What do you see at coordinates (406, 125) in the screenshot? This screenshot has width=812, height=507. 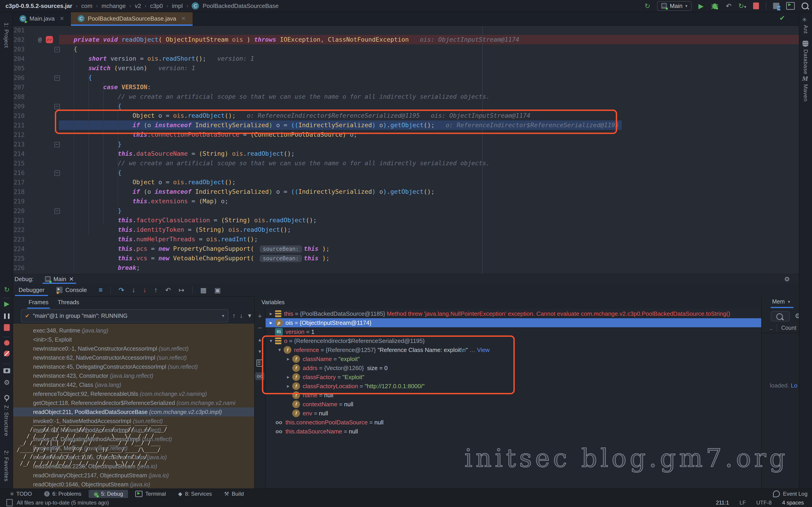 I see `code-line-211: 211 if (o instanceof IndirectlySerialize…` at bounding box center [406, 125].